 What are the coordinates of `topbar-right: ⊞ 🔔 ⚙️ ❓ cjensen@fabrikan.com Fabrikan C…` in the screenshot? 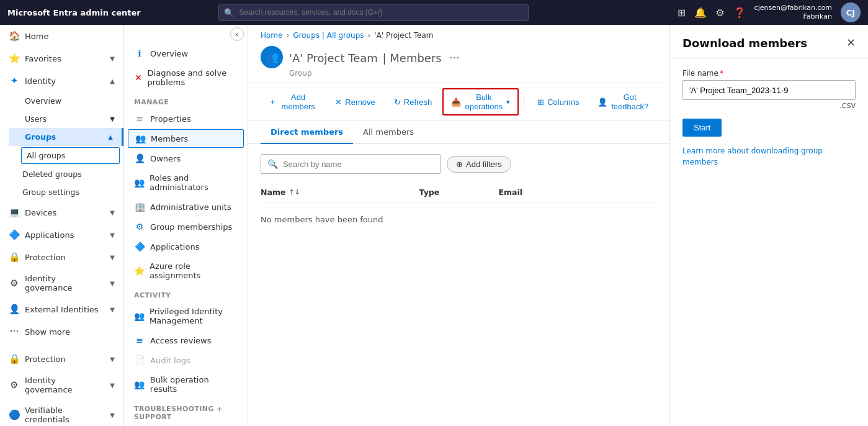 It's located at (769, 12).